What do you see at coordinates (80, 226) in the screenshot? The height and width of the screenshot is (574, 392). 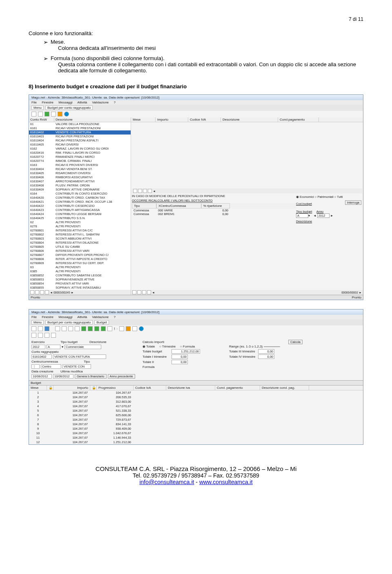 I see `list-row: 6278ALTRI PROVENTI` at bounding box center [80, 226].